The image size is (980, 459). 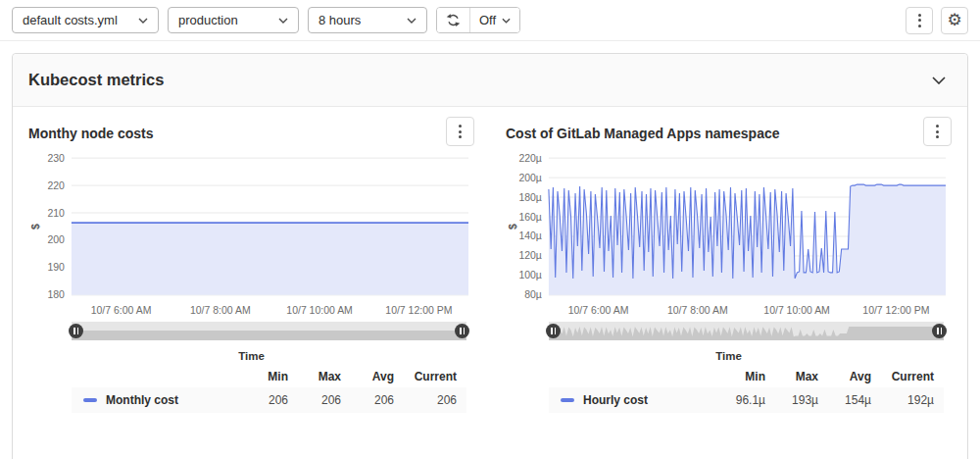 I want to click on gear-icon: ⚙, so click(x=955, y=20).